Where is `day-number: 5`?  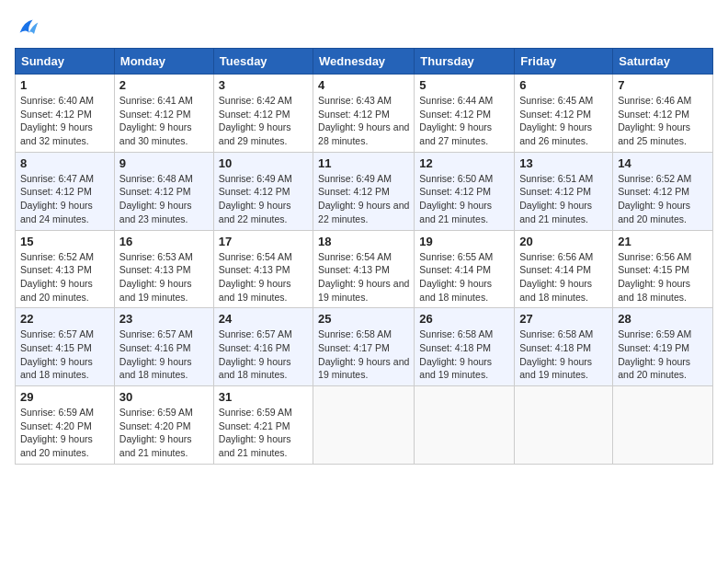
day-number: 5 is located at coordinates (464, 85).